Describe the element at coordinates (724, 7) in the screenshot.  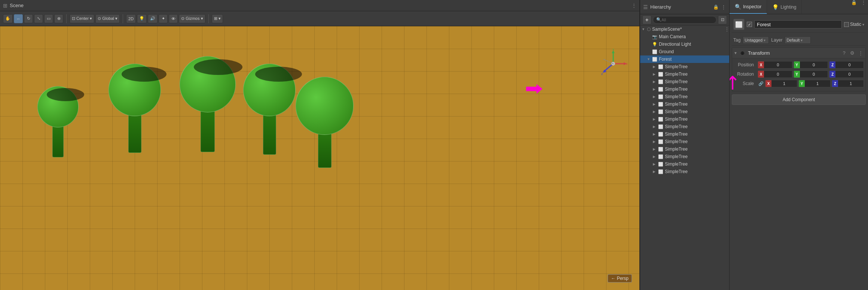
I see `hierarchy-menu-icon: ⋮` at that location.